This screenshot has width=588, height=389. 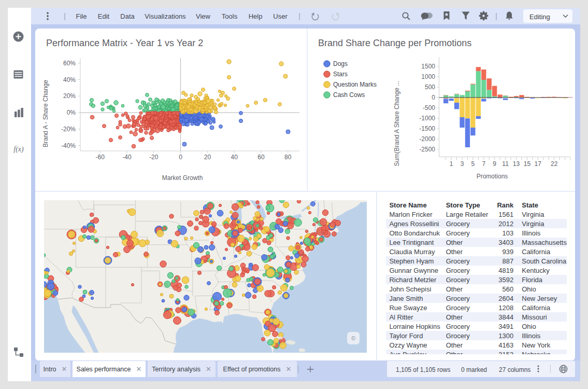 What do you see at coordinates (474, 164) in the screenshot?
I see `svg-text: 5` at bounding box center [474, 164].